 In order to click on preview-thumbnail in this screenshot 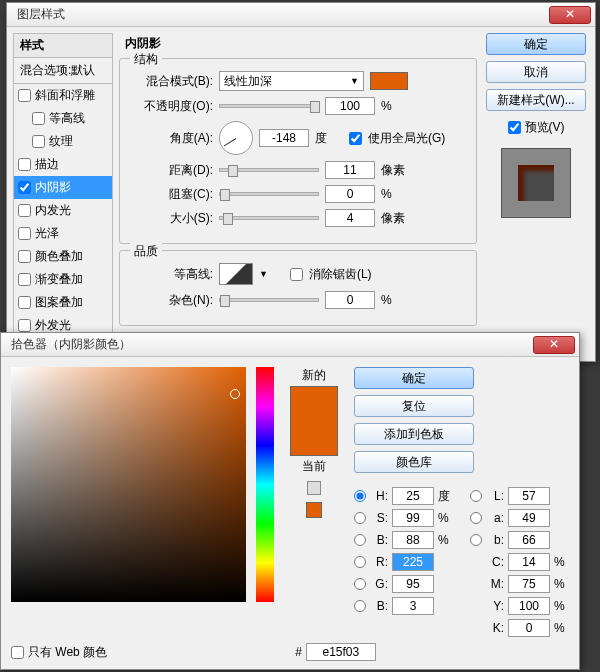, I will do `click(536, 183)`.